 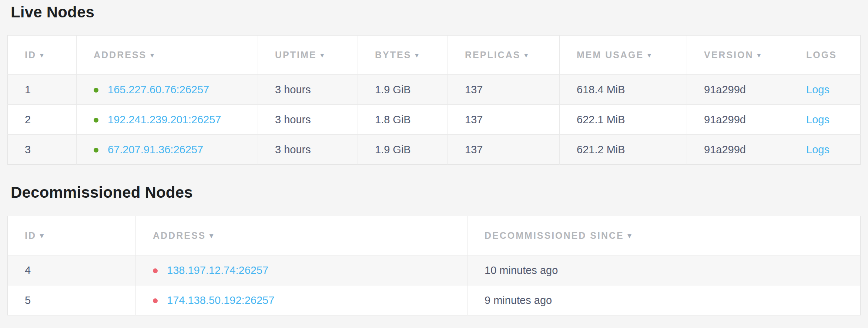 I want to click on cell-address: 138.197.12.74:26257, so click(x=302, y=270).